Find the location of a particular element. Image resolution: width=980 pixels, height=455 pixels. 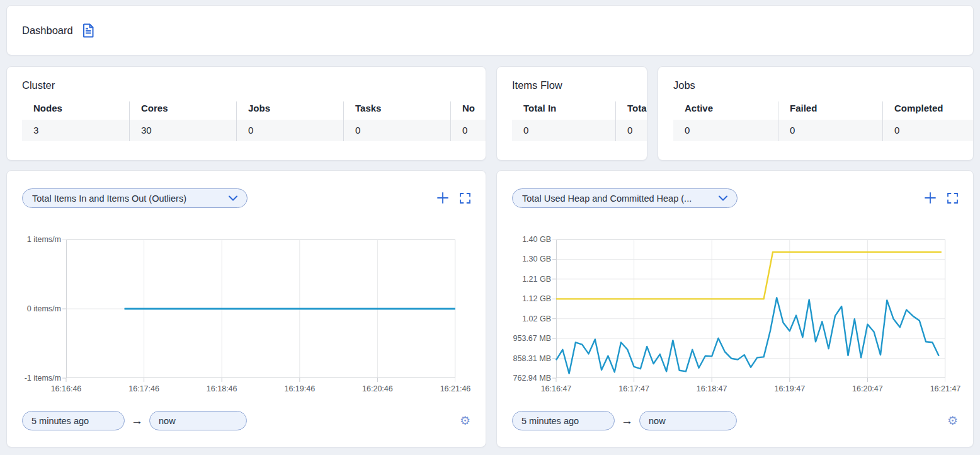

stat-value: 3 is located at coordinates (76, 130).